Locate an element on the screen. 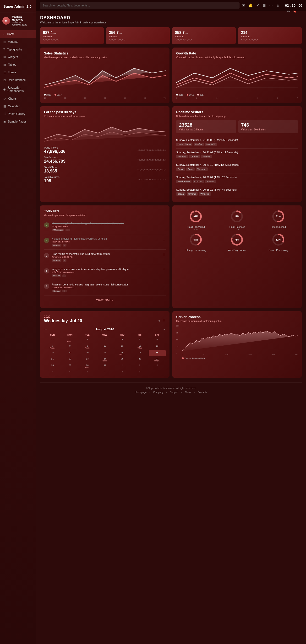 This screenshot has height=644, width=306. cal-cell: 7 is located at coordinates (105, 372).